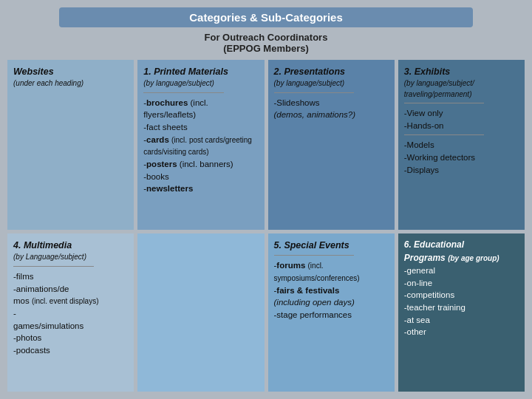 The image size is (532, 399). Describe the element at coordinates (331, 72) in the screenshot. I see `presentations-header: 2. Presentations` at that location.